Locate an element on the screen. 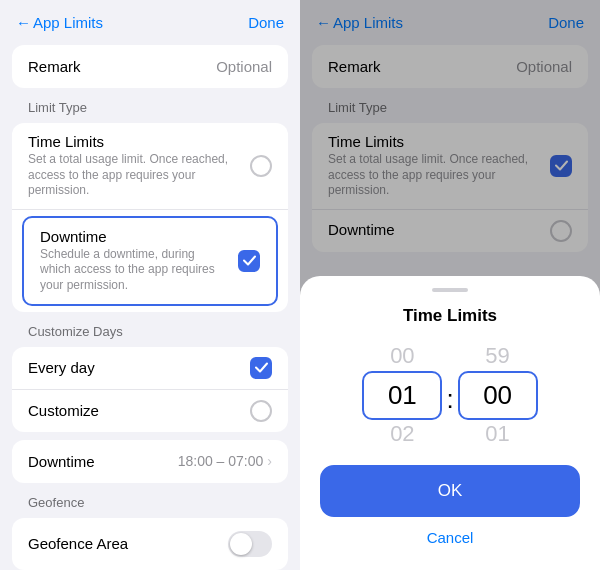 This screenshot has width=600, height=570. hours-below: 02 is located at coordinates (402, 434).